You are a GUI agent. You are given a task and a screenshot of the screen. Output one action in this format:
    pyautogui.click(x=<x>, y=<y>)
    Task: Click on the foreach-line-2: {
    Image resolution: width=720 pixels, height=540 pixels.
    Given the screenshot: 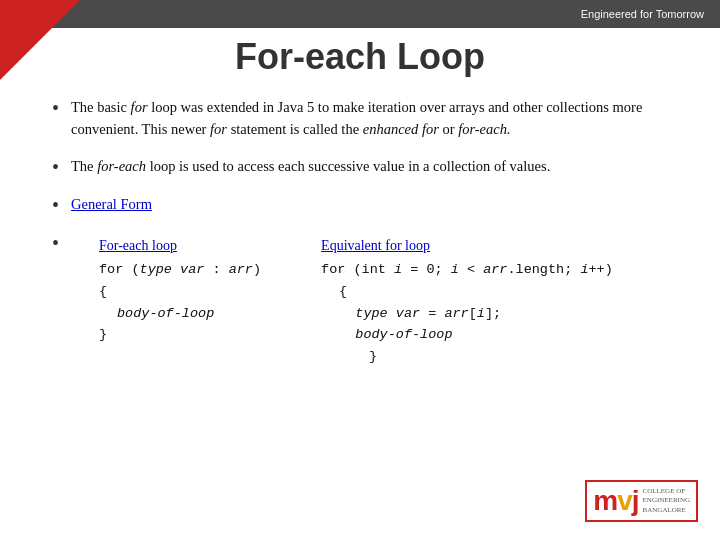 What is the action you would take?
    pyautogui.click(x=180, y=292)
    